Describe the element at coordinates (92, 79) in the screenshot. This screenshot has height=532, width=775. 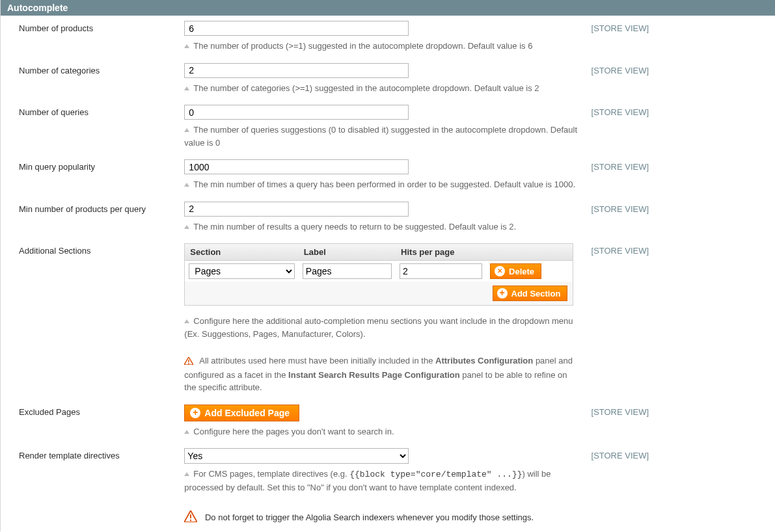
I see `label-num-categories: Number of categories` at that location.